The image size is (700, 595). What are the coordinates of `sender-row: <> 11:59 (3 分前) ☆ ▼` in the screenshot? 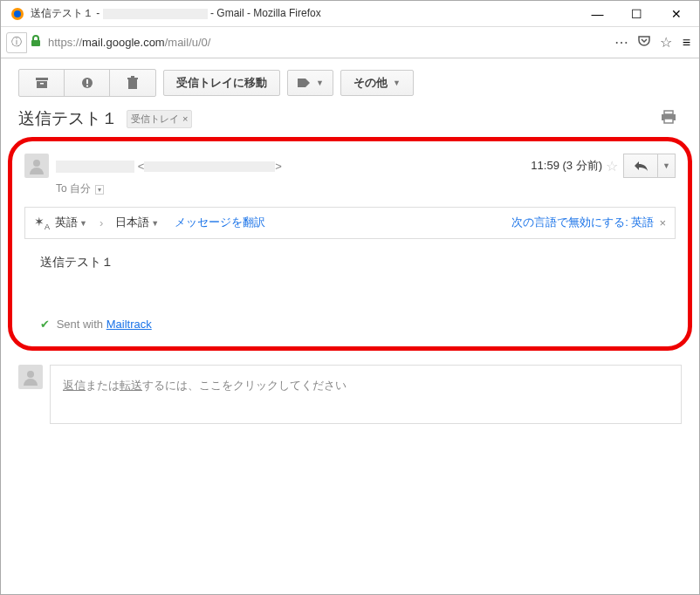 It's located at (350, 164).